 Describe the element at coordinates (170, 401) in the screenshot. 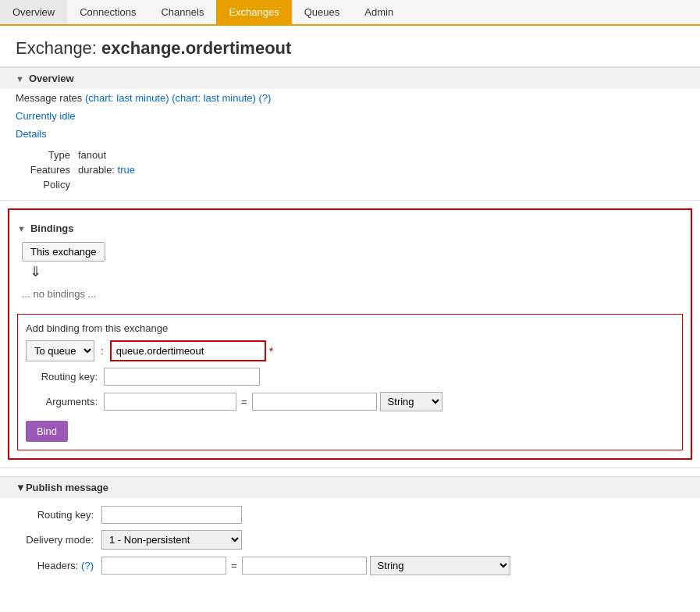

I see `arguments-key-input` at that location.